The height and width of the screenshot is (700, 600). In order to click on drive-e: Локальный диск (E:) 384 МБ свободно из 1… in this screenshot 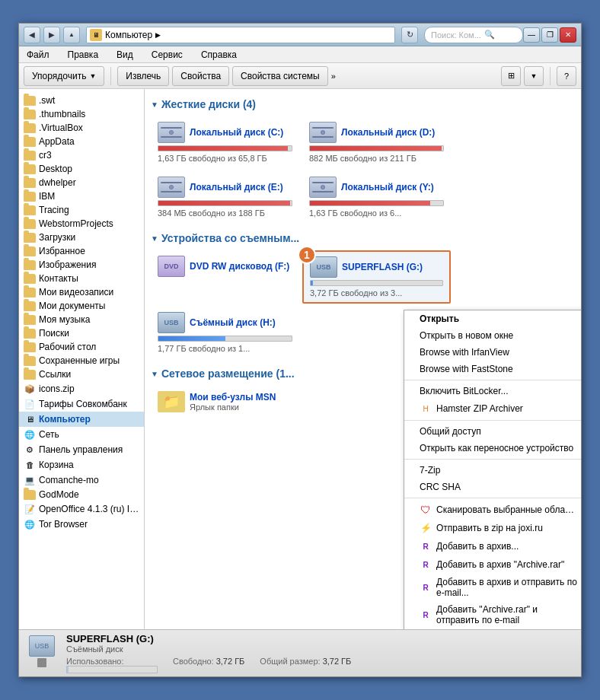, I will do `click(225, 197)`.